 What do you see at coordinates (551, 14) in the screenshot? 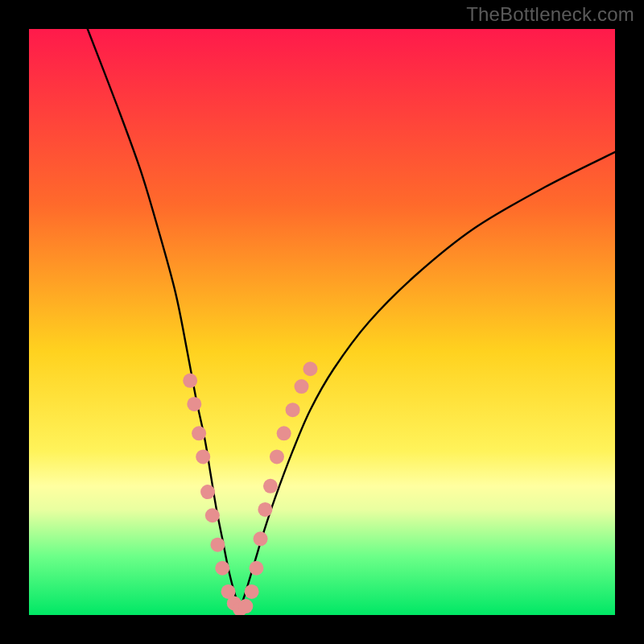
I see `watermark-label: TheBottleneck.com` at bounding box center [551, 14].